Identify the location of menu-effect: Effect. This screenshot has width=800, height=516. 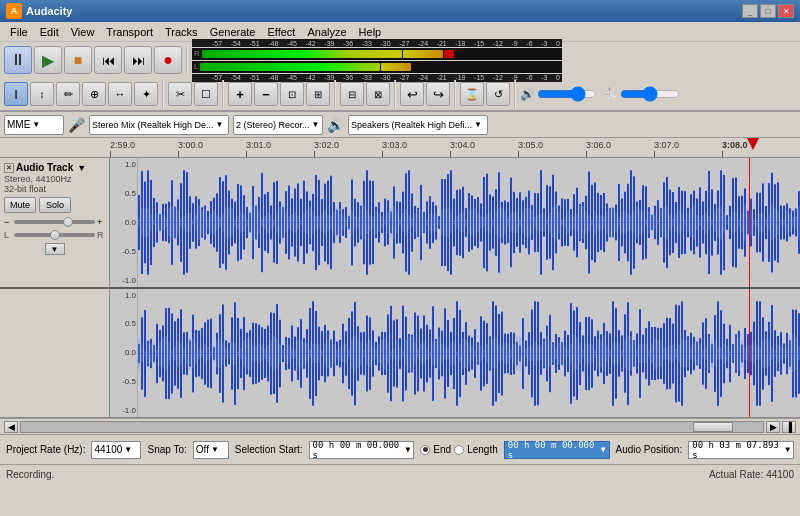
(282, 32).